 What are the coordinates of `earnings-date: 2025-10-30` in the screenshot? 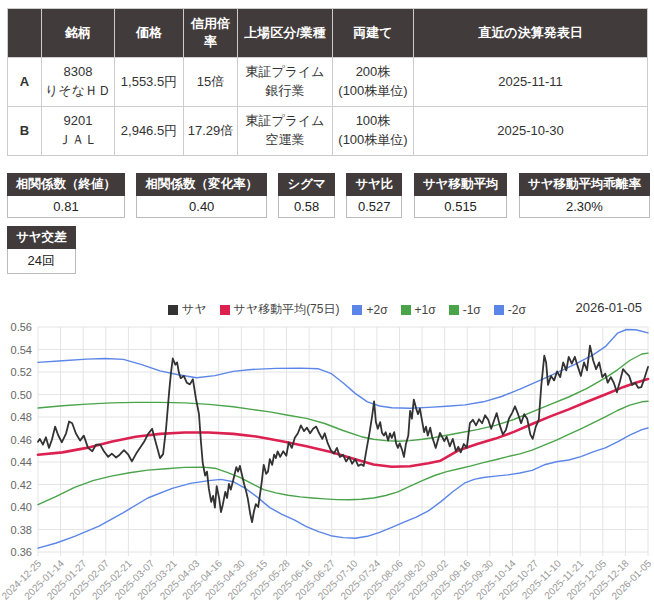 It's located at (531, 132).